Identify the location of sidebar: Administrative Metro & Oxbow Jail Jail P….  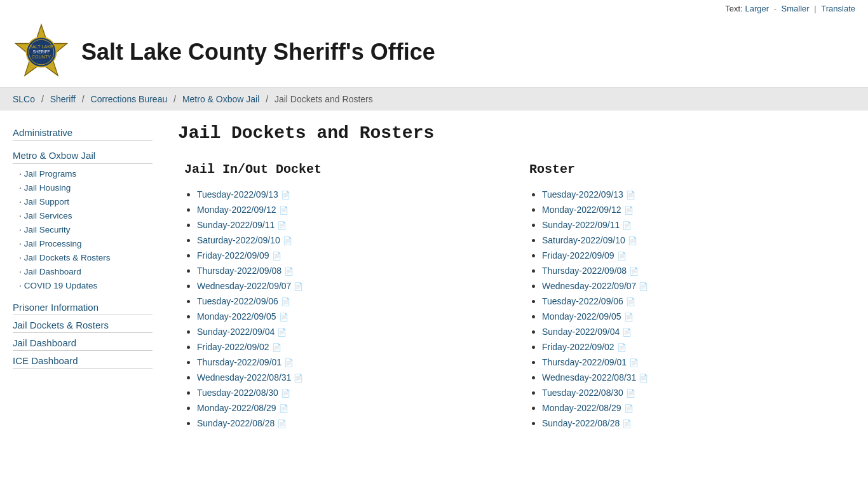
(89, 277).